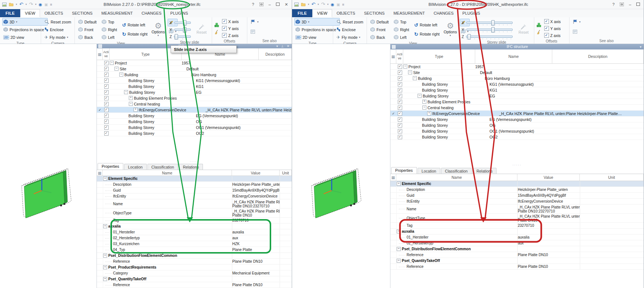  Describe the element at coordinates (517, 96) in the screenshot. I see `tree-row: ✓ −Building Storey EG` at that location.